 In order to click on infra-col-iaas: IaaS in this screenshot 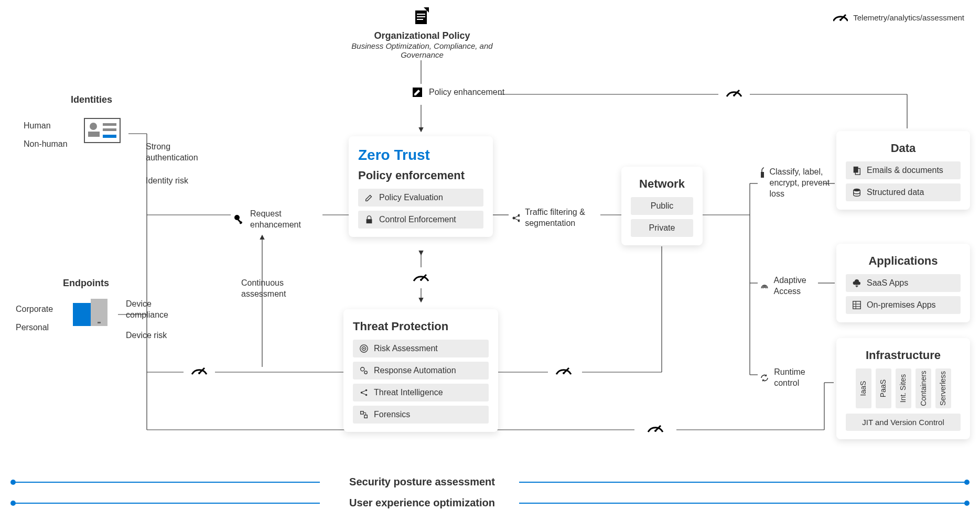, I will do `click(864, 388)`.